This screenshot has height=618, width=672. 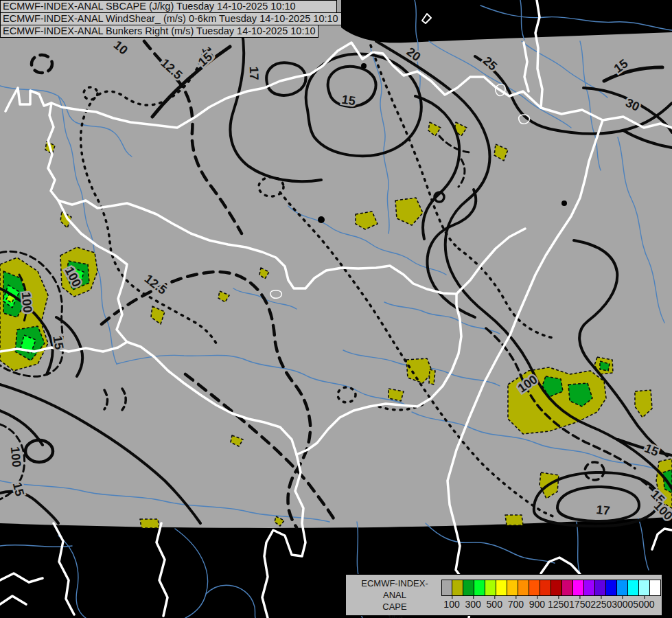 I want to click on legend-tick-label: 5000, so click(x=644, y=604).